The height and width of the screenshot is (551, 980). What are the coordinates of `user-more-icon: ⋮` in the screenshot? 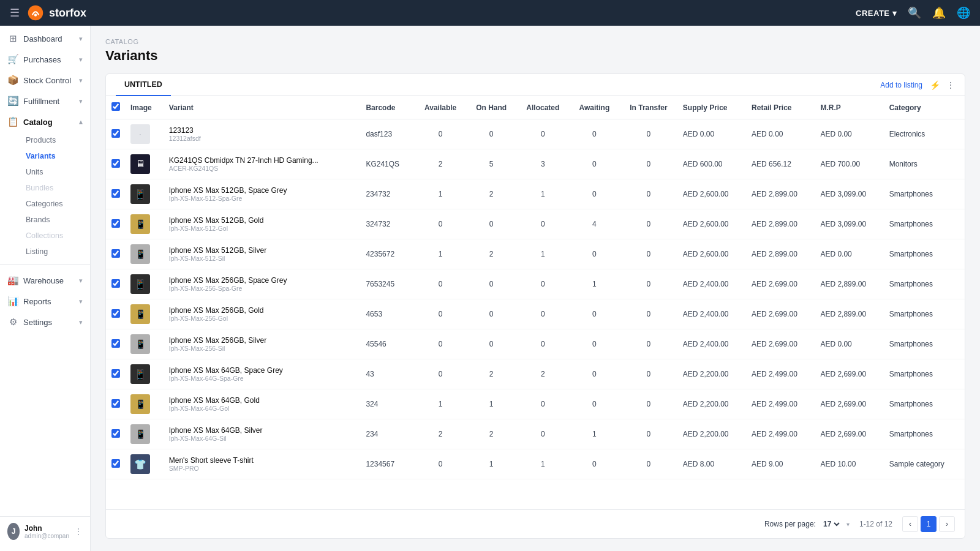 It's located at (78, 531).